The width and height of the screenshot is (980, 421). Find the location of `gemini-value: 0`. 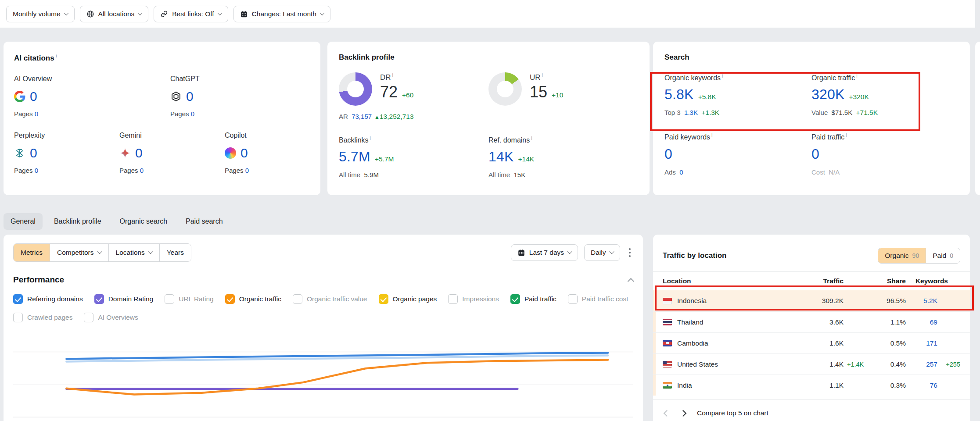

gemini-value: 0 is located at coordinates (139, 153).